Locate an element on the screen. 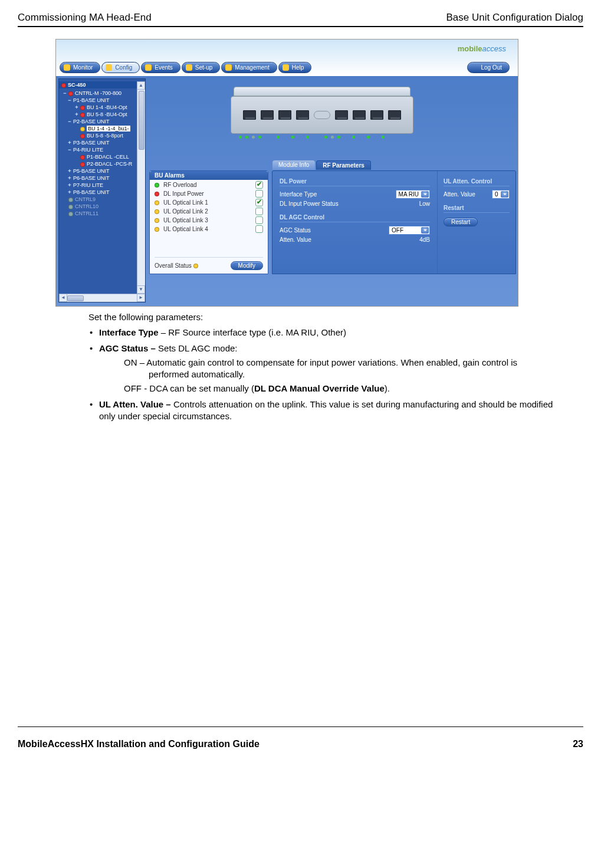  tree-node: +BU 1-4 -BU4-Opt is located at coordinates (102, 107).